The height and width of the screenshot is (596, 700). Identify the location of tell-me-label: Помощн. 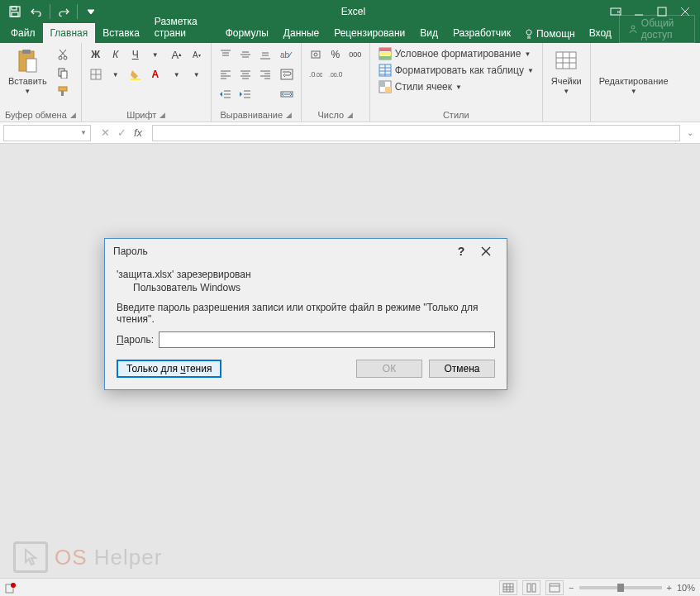
(555, 34).